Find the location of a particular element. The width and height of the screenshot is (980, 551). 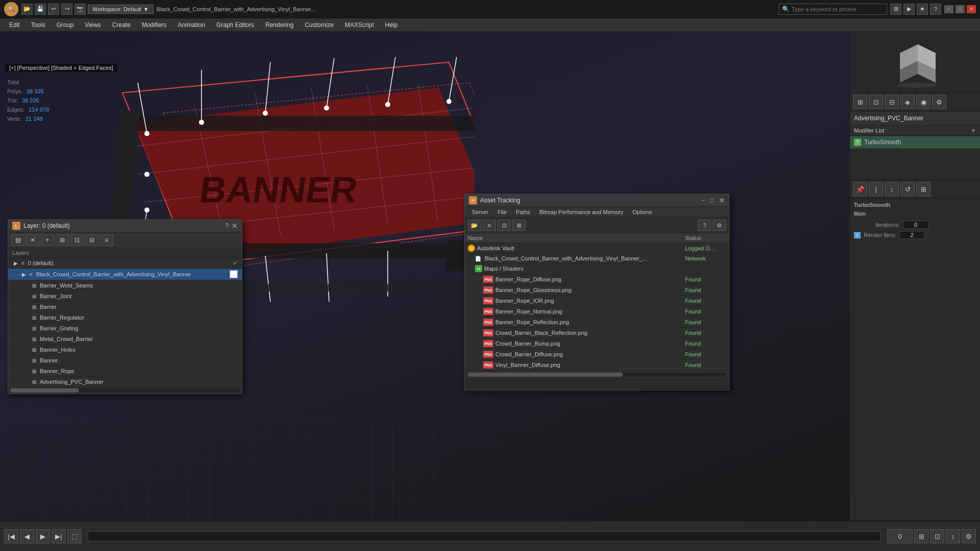

modify-icon-btn: ⊡ is located at coordinates (876, 102).